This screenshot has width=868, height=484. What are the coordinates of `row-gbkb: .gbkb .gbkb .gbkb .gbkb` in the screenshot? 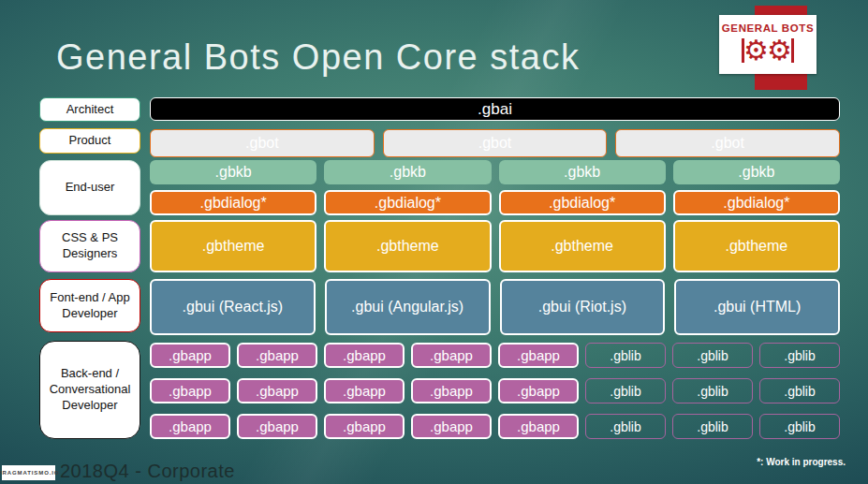 It's located at (494, 172).